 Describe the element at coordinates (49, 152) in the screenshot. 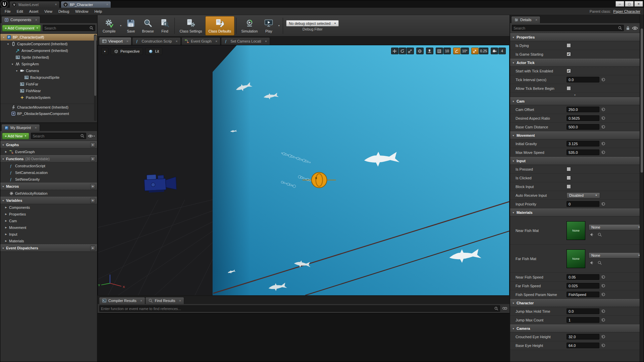

I see `blueprint-item-eventgraph: ▶EventGraph` at that location.